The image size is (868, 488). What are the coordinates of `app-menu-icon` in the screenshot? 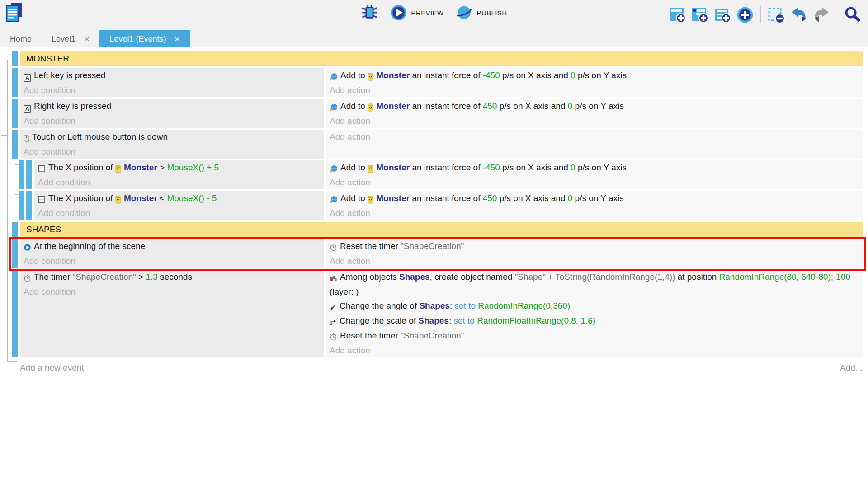 It's located at (14, 13).